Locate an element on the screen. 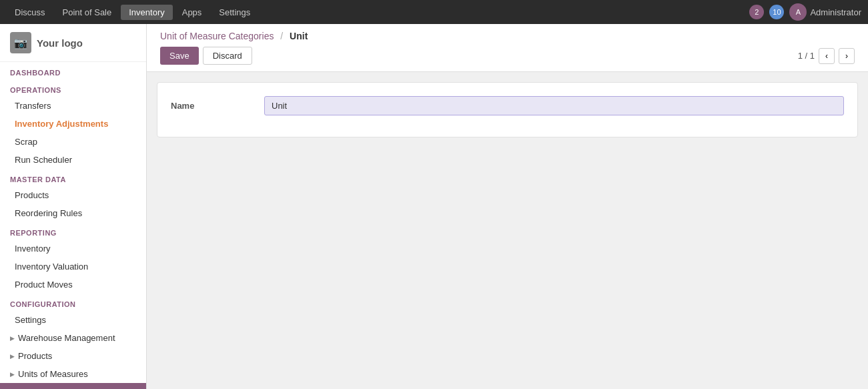  pagination-prev-button: ‹ is located at coordinates (827, 56).